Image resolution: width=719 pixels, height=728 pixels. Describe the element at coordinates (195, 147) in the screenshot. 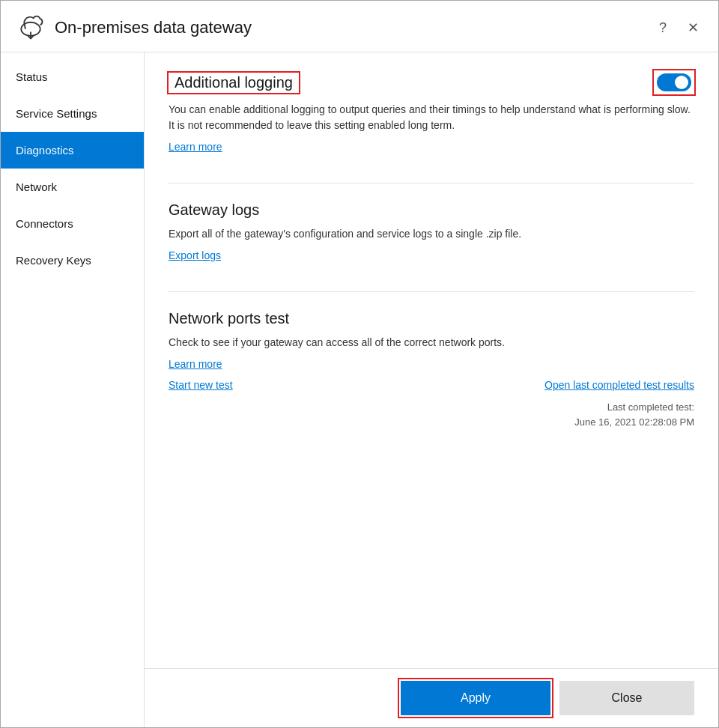

I see `additional-logging-learn-more: Learn more` at that location.